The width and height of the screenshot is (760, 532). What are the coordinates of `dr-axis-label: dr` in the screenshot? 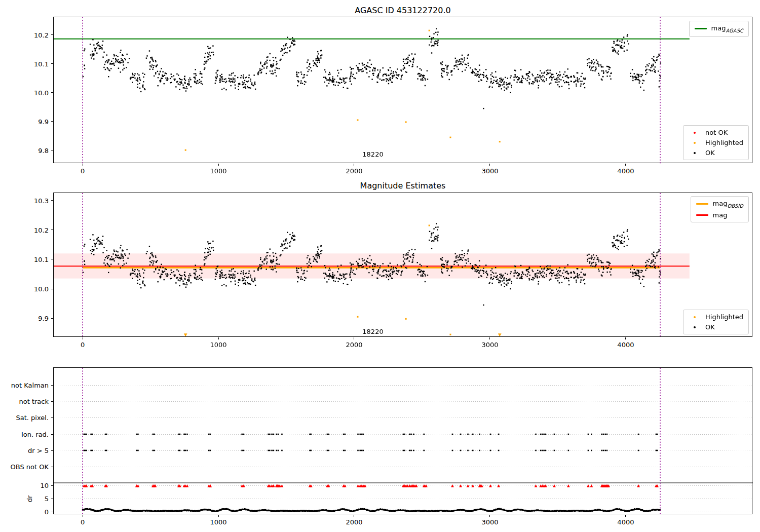 It's located at (29, 499).